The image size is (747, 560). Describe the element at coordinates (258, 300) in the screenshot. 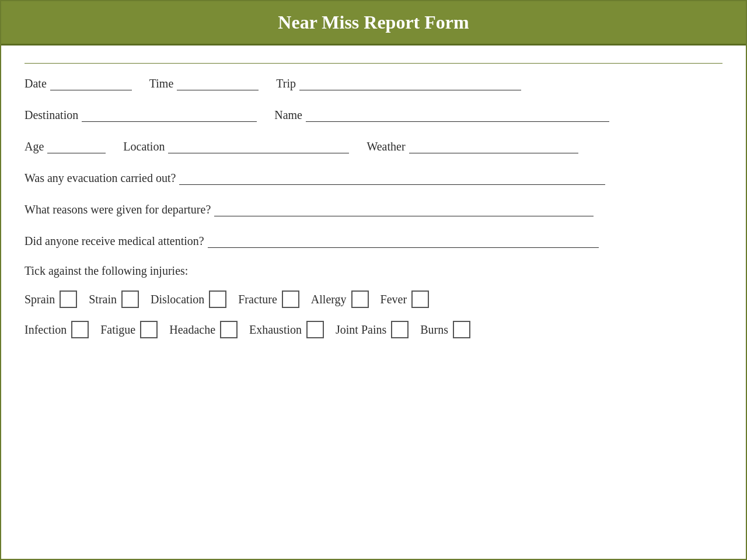

I see `fracture-label: Fracture` at that location.